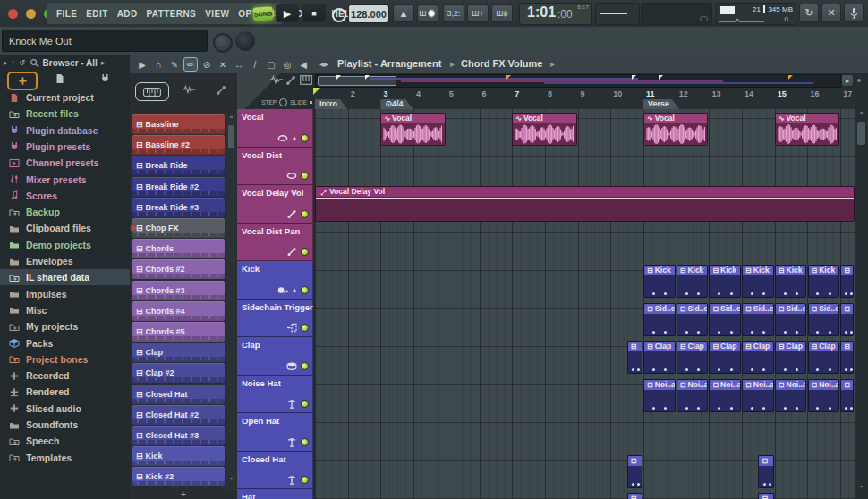  I want to click on song-mode-toggle: SONG, so click(263, 13).